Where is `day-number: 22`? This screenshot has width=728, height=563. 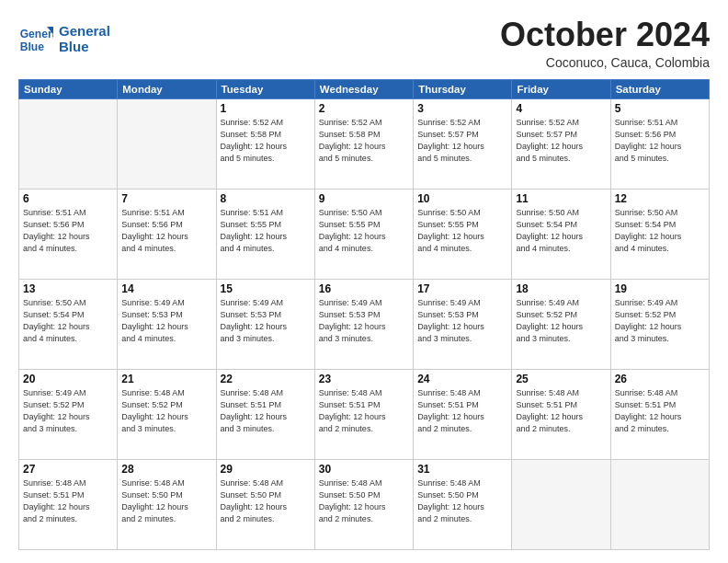 day-number: 22 is located at coordinates (266, 379).